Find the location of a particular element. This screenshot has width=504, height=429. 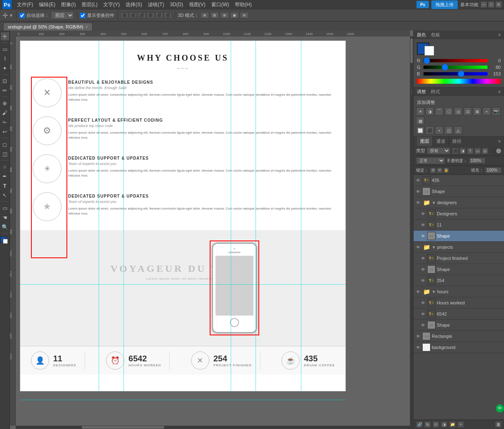

layer-eye-11: 👁 is located at coordinates (423, 225).